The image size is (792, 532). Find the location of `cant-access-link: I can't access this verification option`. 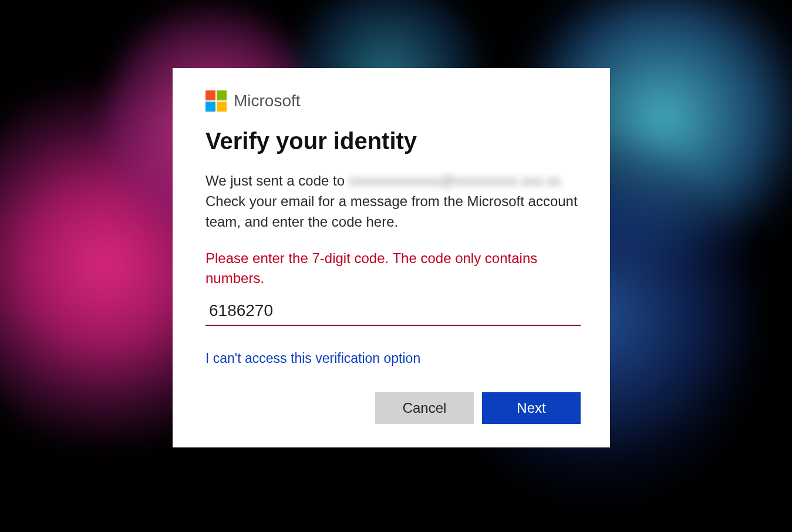

cant-access-link: I can't access this verification option is located at coordinates (313, 358).